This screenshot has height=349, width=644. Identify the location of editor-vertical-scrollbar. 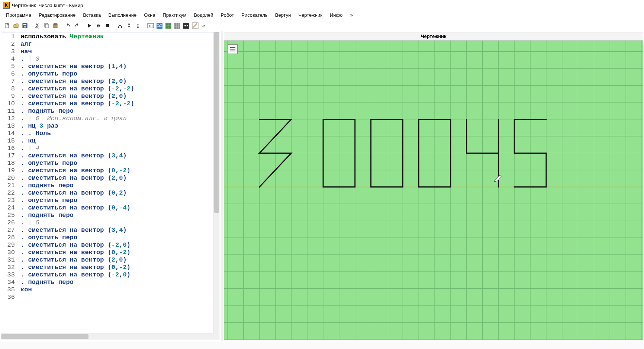
(216, 183).